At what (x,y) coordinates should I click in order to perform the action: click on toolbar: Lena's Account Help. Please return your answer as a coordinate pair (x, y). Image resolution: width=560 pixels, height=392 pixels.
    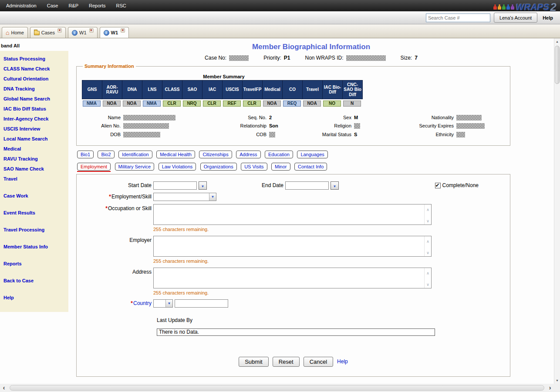
    Looking at the image, I should click on (280, 18).